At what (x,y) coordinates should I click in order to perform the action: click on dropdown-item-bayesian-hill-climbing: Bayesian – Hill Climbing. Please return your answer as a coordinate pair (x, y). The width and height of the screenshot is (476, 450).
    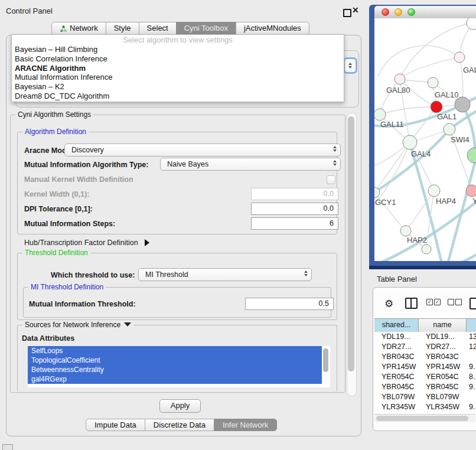
    Looking at the image, I should click on (178, 50).